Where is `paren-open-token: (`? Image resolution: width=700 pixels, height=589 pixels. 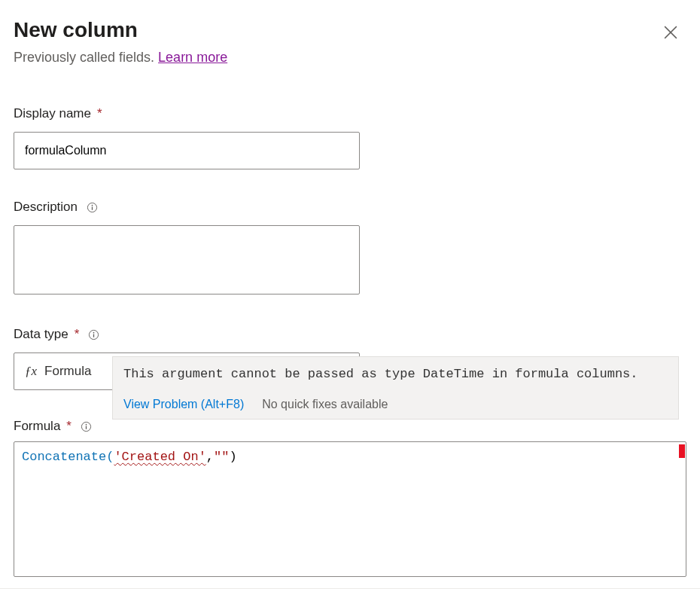
paren-open-token: ( is located at coordinates (110, 456).